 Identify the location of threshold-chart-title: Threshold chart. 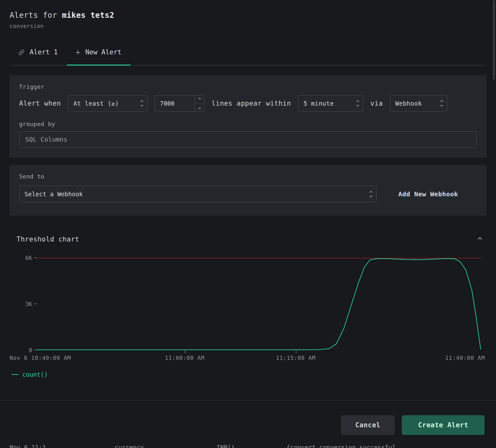
(48, 239).